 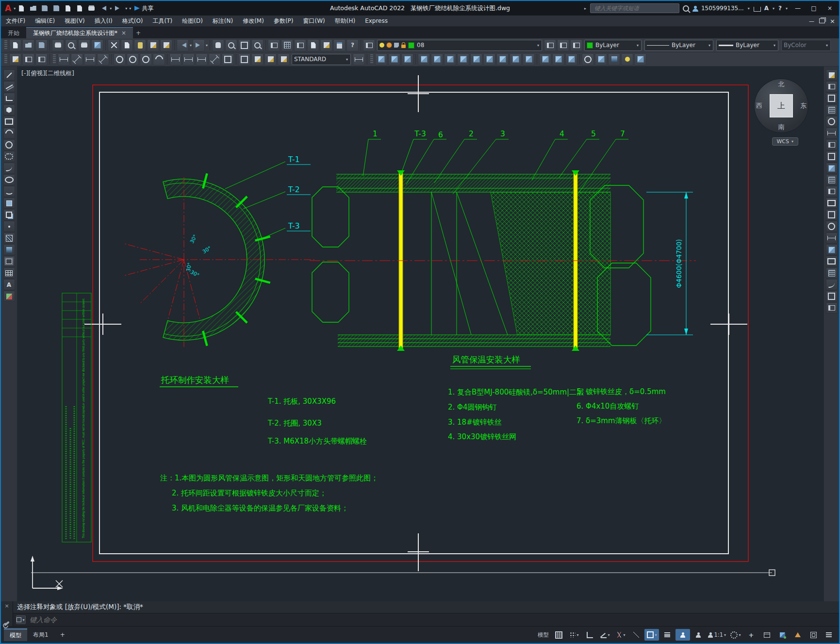 What do you see at coordinates (450, 59) in the screenshot?
I see `revolve-icon` at bounding box center [450, 59].